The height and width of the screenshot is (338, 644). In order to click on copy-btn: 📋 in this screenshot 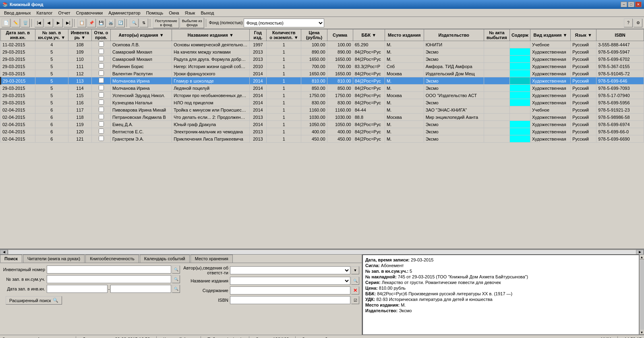, I will do `click(82, 23)`.